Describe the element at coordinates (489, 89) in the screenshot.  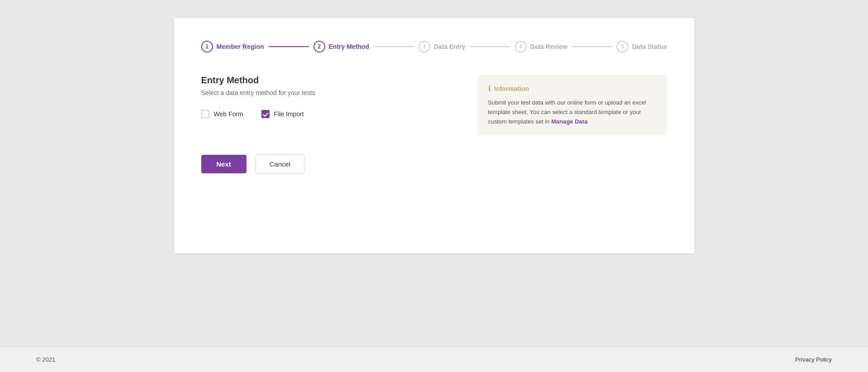
I see `info-icon: ℹ` at that location.